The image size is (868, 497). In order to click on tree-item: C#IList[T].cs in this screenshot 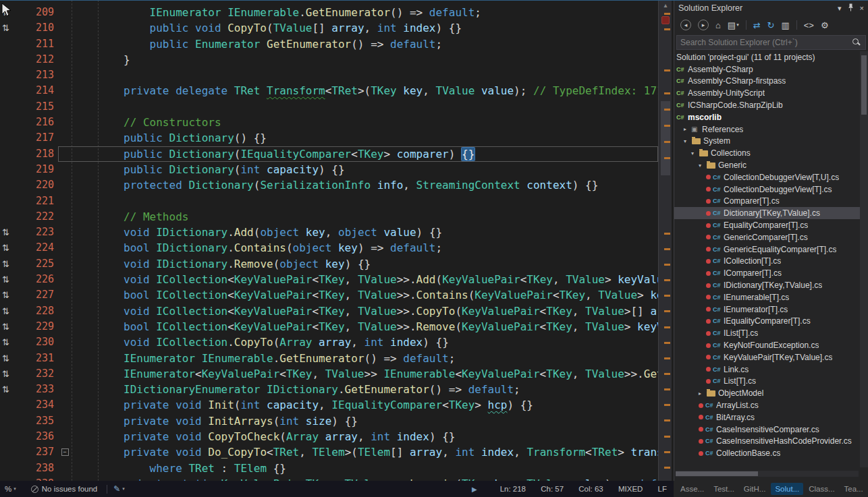, I will do `click(767, 333)`.